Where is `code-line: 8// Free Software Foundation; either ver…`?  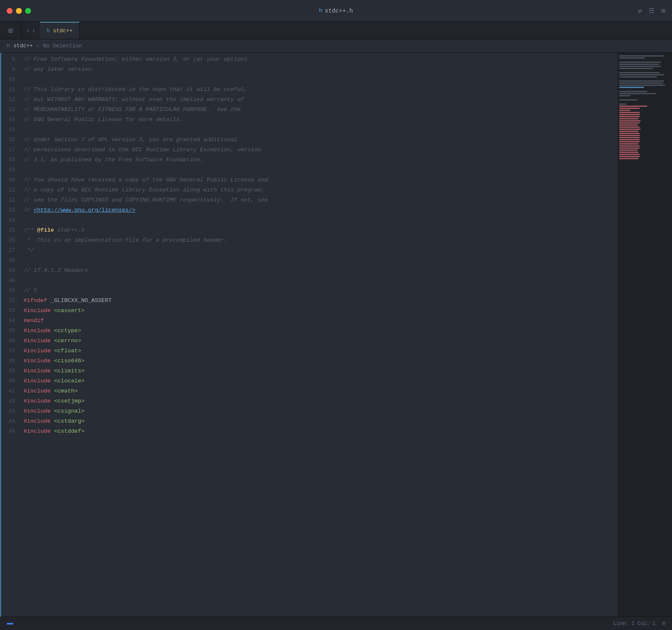
code-line: 8// Free Software Foundation; either ver… is located at coordinates (309, 59).